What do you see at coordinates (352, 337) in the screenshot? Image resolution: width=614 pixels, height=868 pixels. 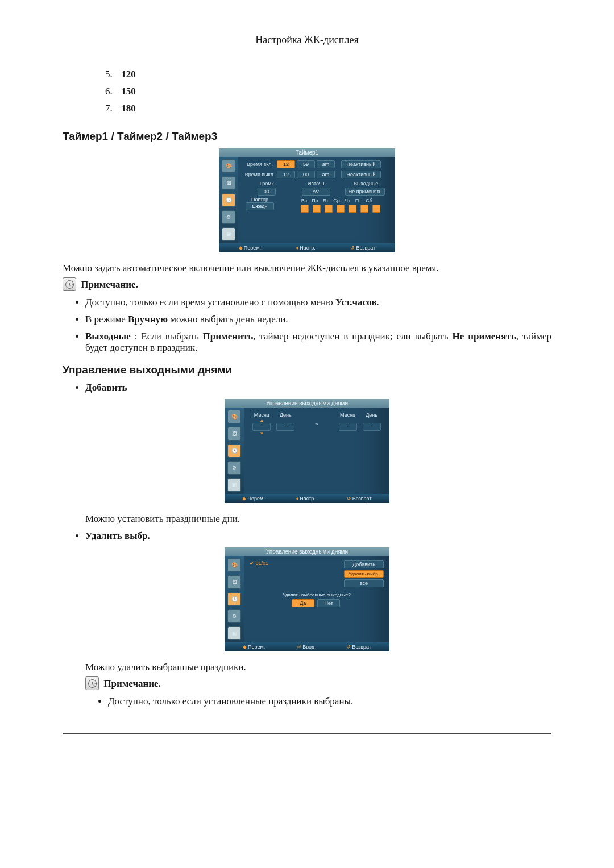 I see `text: , таймер недоступен в праздник; ели выбр…` at bounding box center [352, 337].